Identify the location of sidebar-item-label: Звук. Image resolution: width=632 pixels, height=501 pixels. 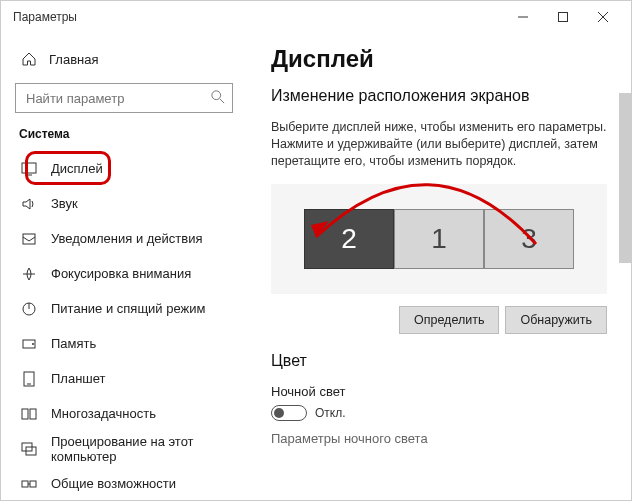
(64, 204).